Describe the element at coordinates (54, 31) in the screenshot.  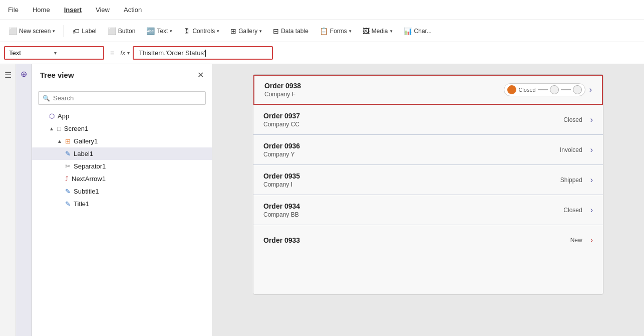
I see `new-screen-chevron: ▾` at that location.